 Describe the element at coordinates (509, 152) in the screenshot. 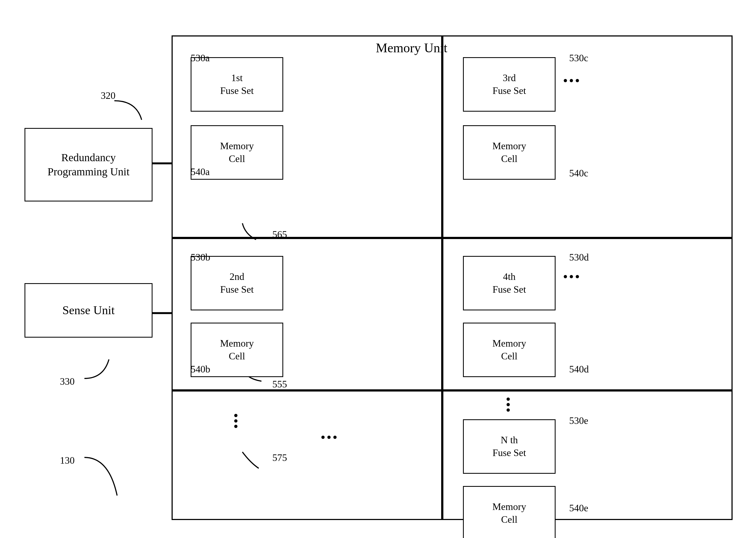

I see `memory-cell-3-label: MemoryCell` at that location.